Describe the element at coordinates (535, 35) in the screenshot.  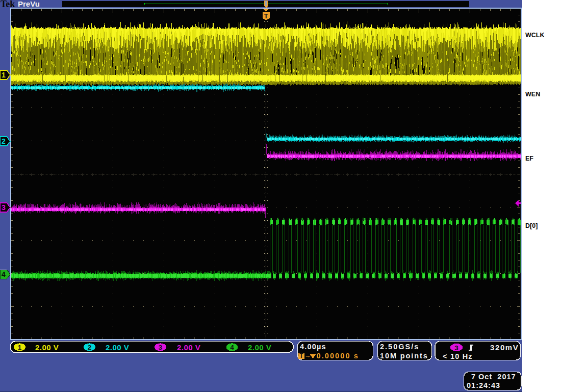
I see `svg-text: WCLK` at that location.